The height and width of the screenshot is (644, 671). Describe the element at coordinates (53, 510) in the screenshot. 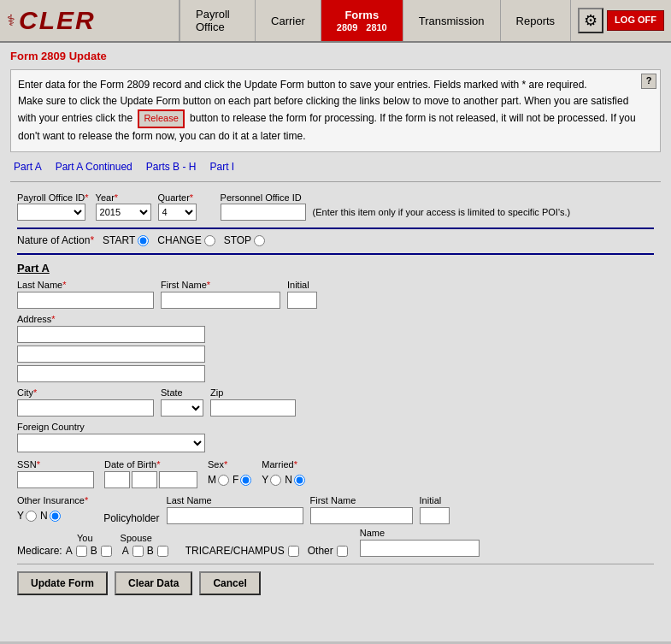

I see `other-ins-group: Other Insurance* Y N` at that location.